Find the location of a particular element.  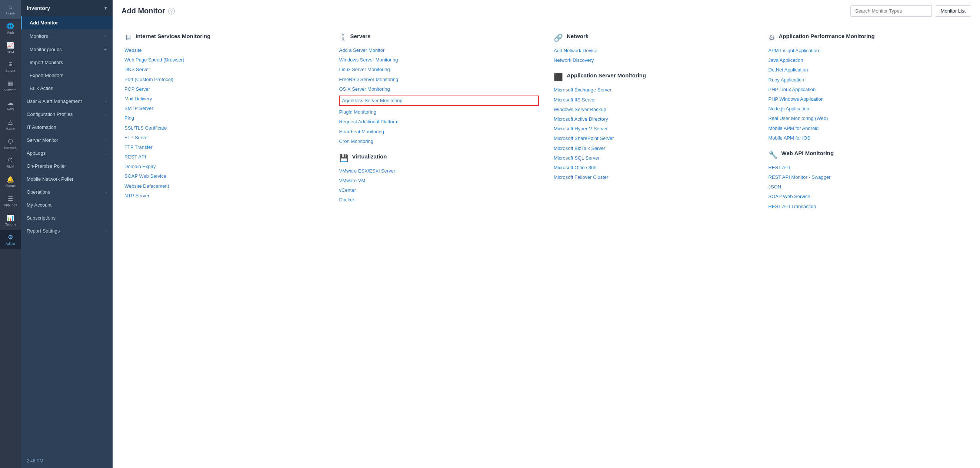

link-microsoft-office-365: Microsoft Office 365 is located at coordinates (654, 168).